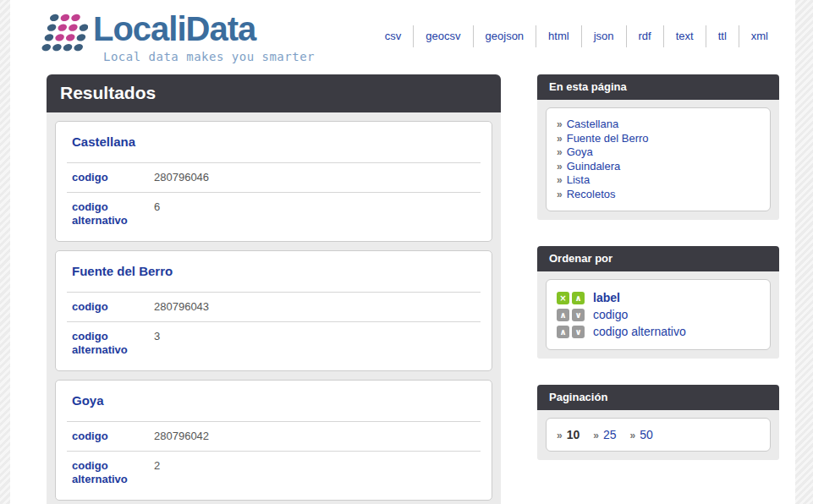 The height and width of the screenshot is (504, 813). Describe the element at coordinates (157, 473) in the screenshot. I see `field-value: 2` at that location.